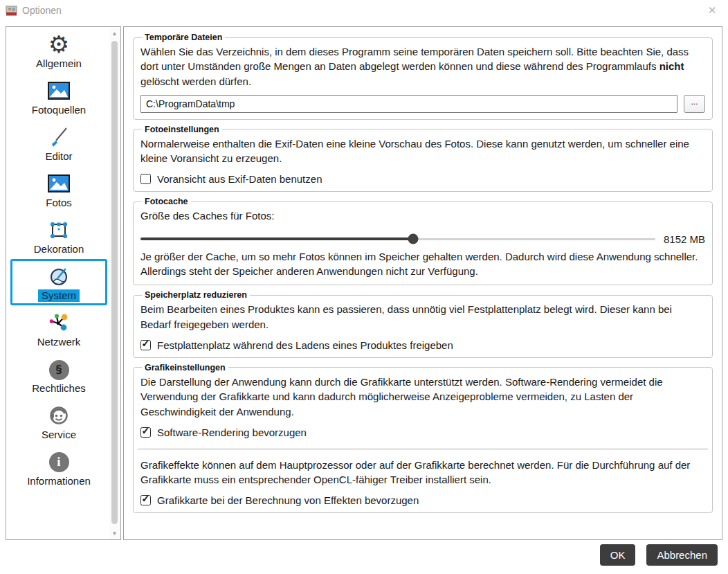 This screenshot has height=574, width=728. What do you see at coordinates (59, 323) in the screenshot?
I see `network-icon` at bounding box center [59, 323].